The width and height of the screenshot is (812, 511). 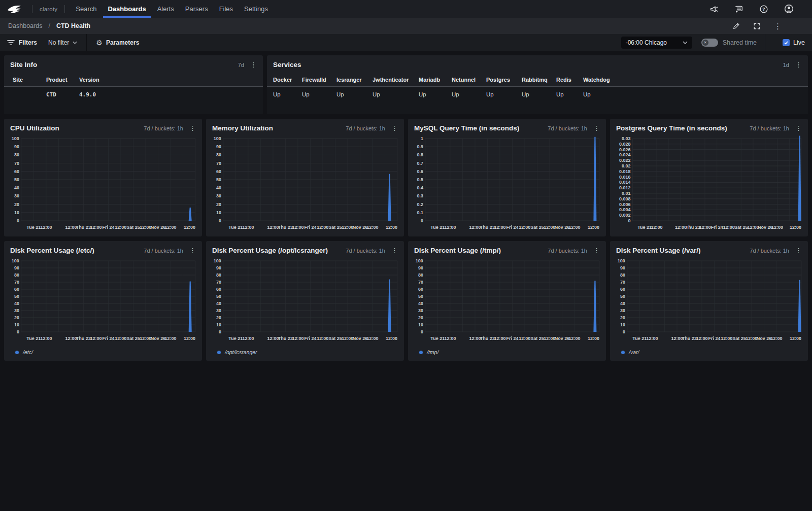 I want to click on user-avatar-icon, so click(x=789, y=9).